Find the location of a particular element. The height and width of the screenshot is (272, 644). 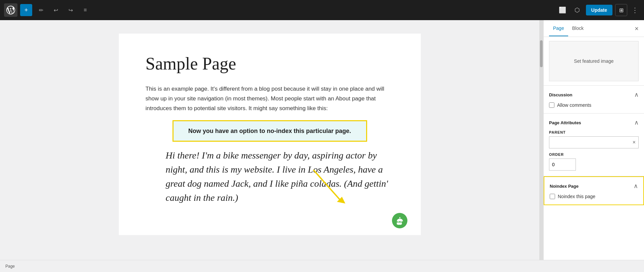

scrollbar-track is located at coordinates (541, 140).